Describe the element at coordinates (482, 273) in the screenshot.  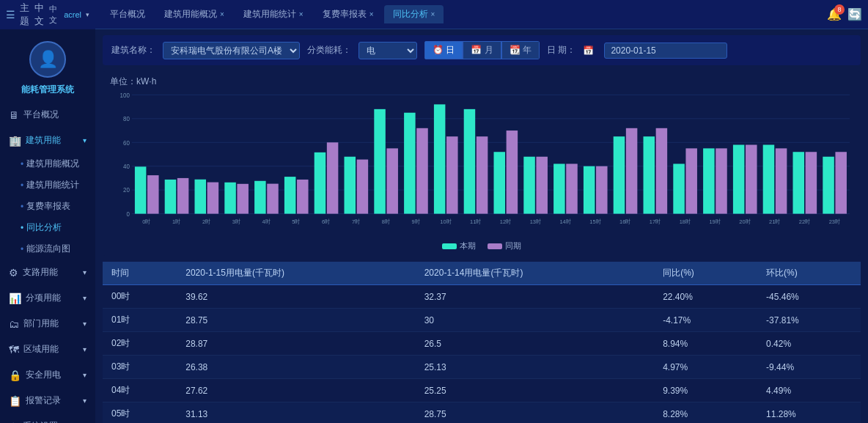
I see `table-header-row: 时间 2020-1-15用电量(千瓦时) 2020-1-14用电量(千瓦时) 同…` at that location.